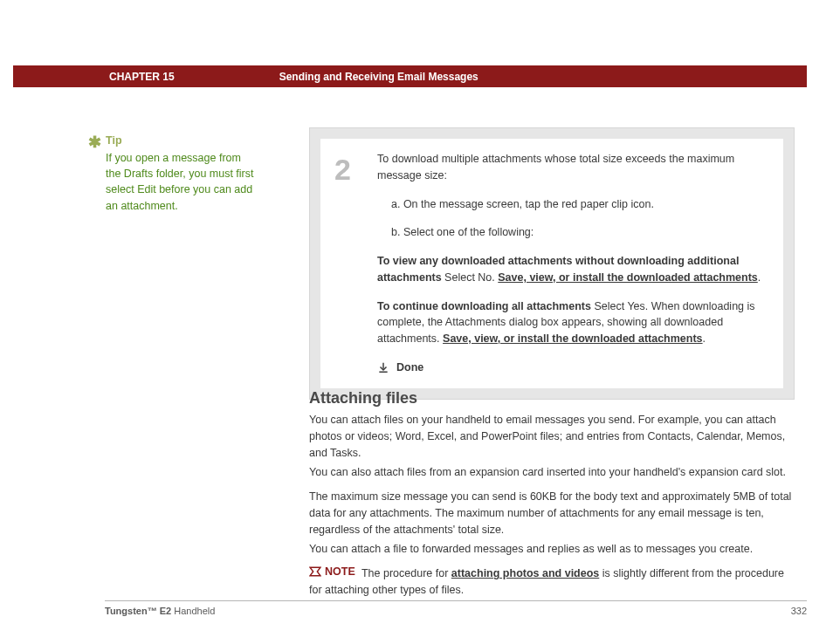 This screenshot has width=833, height=644. Describe the element at coordinates (94, 142) in the screenshot. I see `asterisk-icon: ✱` at that location.